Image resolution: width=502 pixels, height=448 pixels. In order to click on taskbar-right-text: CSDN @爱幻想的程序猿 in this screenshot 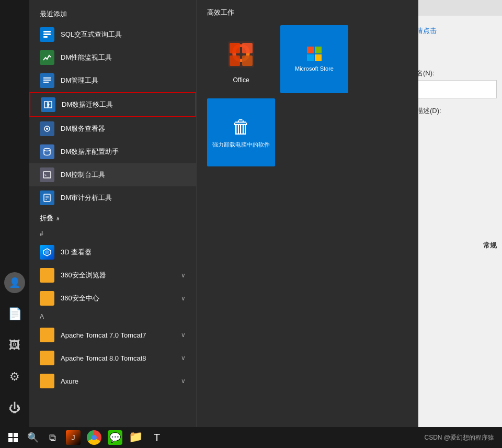, I will do `click(462, 438)`.